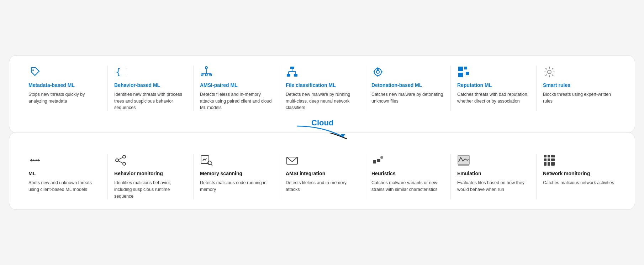  What do you see at coordinates (151, 101) in the screenshot?
I see `behavior-ml-desc: Identifies new threats with process tree…` at bounding box center [151, 101].